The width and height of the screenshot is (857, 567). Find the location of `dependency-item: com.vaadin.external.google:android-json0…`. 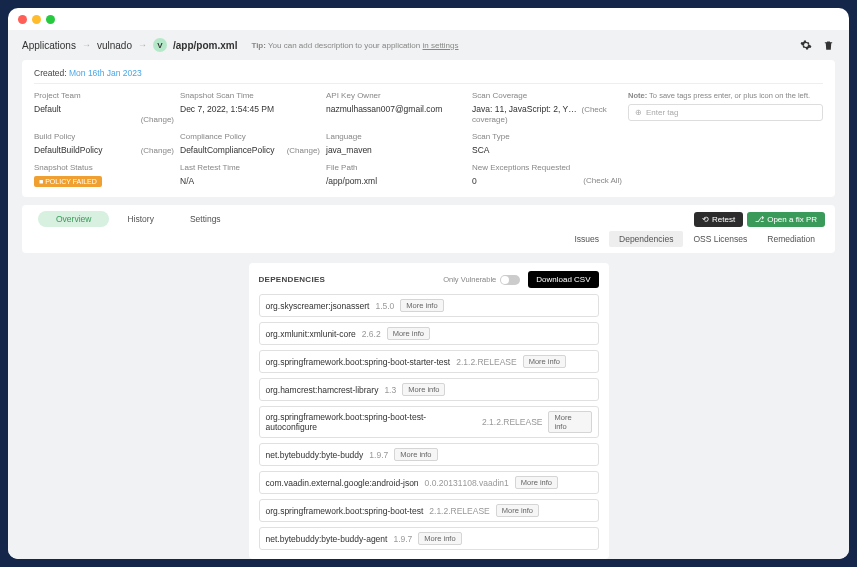

dependency-item: com.vaadin.external.google:android-json0… is located at coordinates (429, 482).